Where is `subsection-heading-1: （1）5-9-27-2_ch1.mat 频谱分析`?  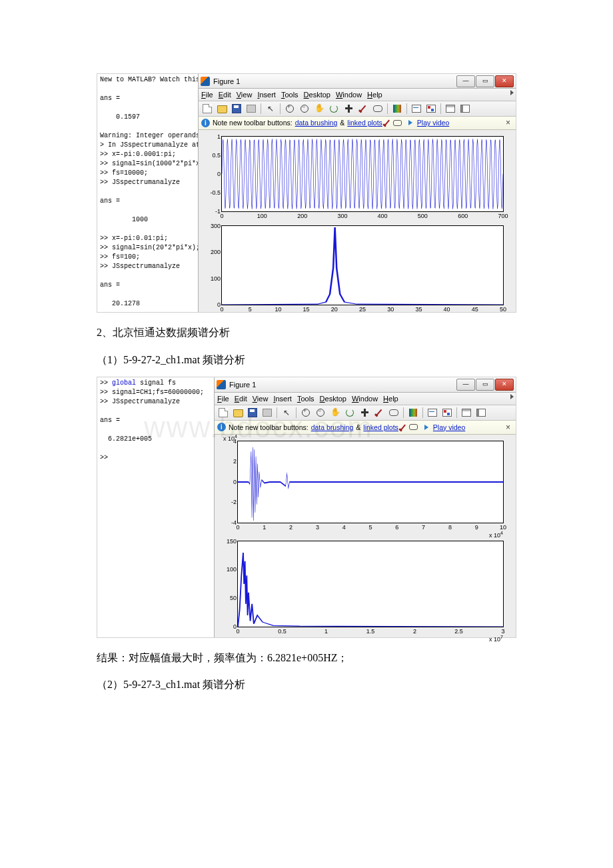
subsection-heading-1: （1）5-9-27-2_ch1.mat 频谱分析 is located at coordinates (306, 360).